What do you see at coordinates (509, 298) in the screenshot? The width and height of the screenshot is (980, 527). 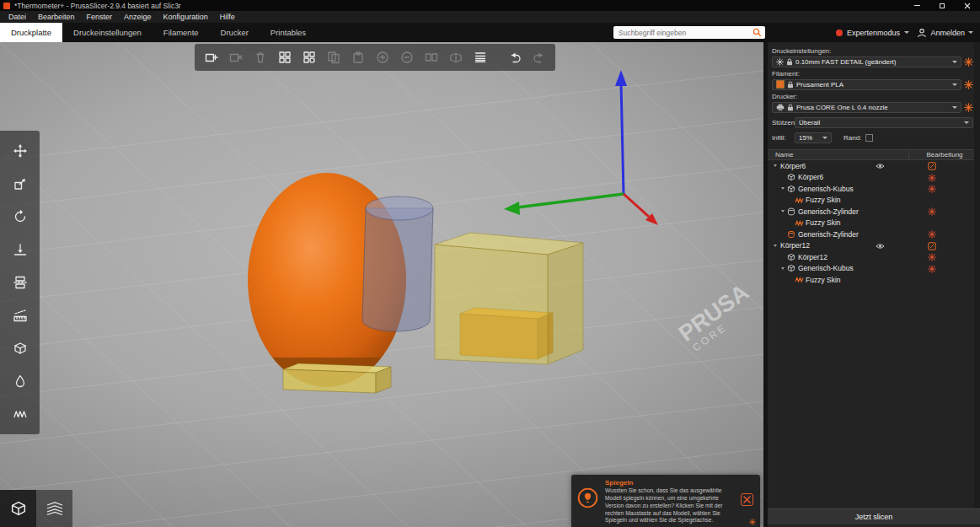 I see `model-box` at bounding box center [509, 298].